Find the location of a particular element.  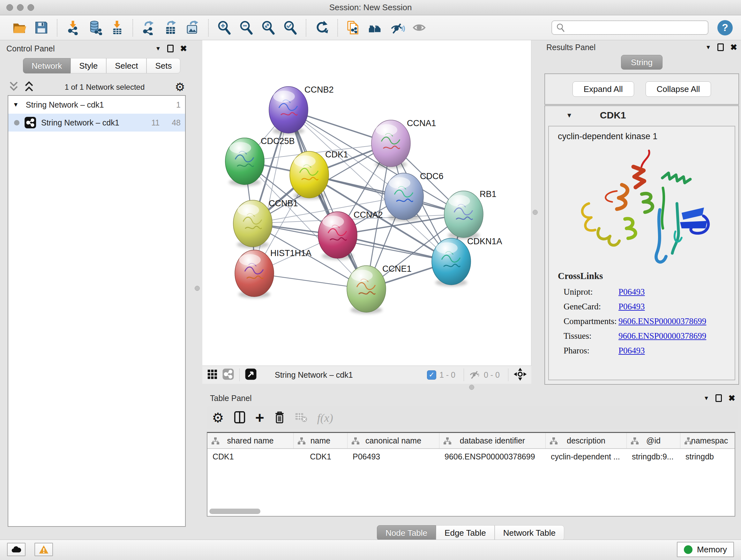

selected-checkbox-icon: ✓ is located at coordinates (431, 375).